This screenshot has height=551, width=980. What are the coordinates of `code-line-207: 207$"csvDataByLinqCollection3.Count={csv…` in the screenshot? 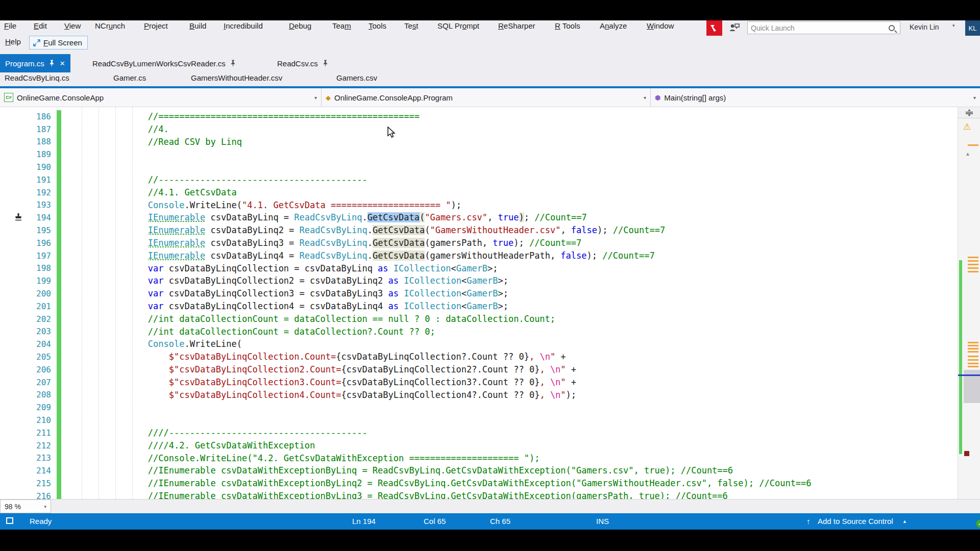 It's located at (490, 383).